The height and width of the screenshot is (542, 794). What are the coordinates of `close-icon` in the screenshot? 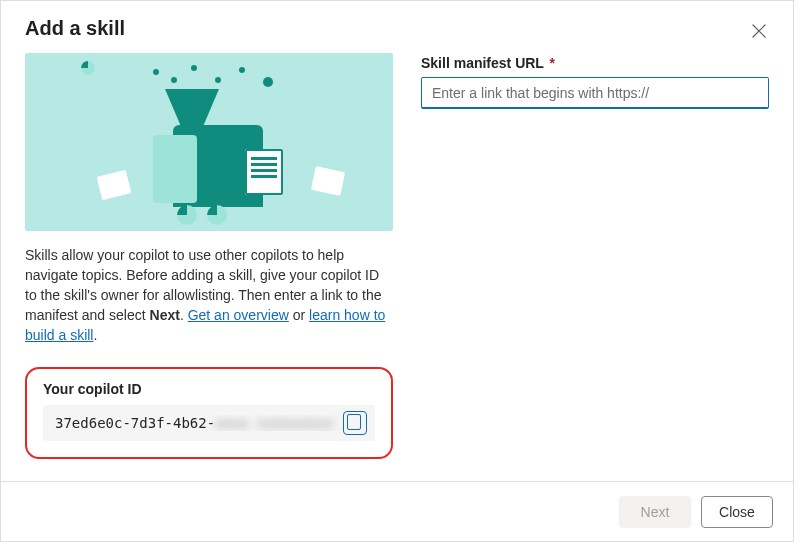 It's located at (759, 31).